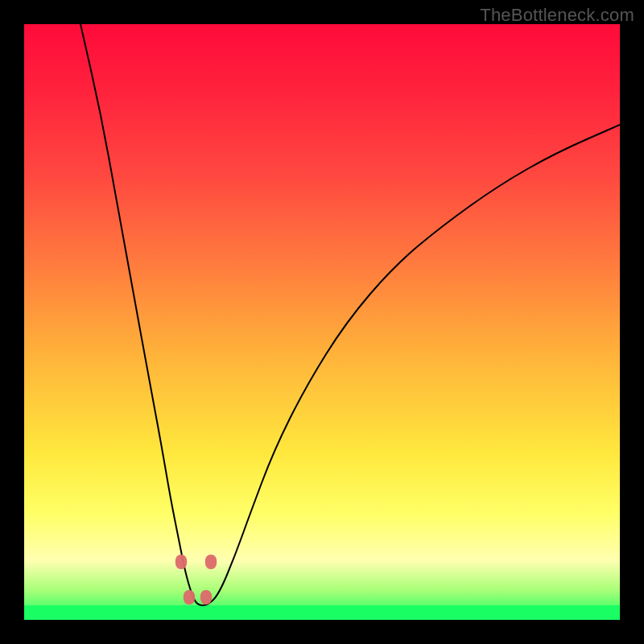 The height and width of the screenshot is (644, 644). What do you see at coordinates (557, 15) in the screenshot?
I see `watermark-text: TheBottleneck.com` at bounding box center [557, 15].